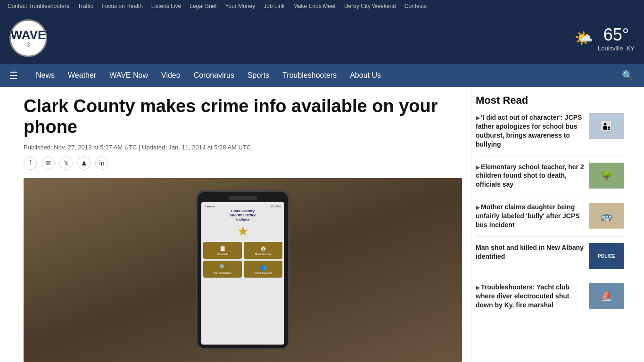 The image size is (644, 362). Describe the element at coordinates (243, 231) in the screenshot. I see `phone-star-icon: ★` at that location.